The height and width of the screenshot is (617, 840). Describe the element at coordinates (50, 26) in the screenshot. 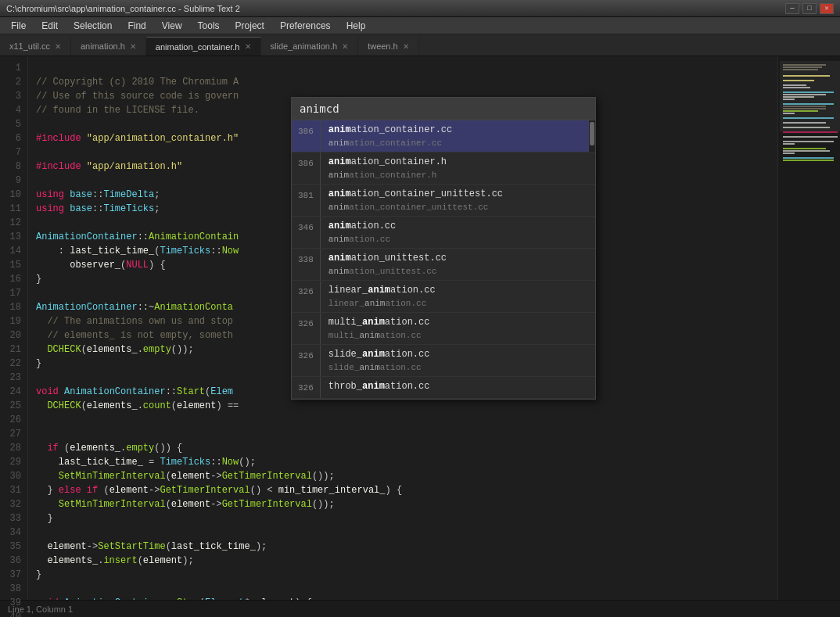

I see `menu-edit: Edit` at that location.